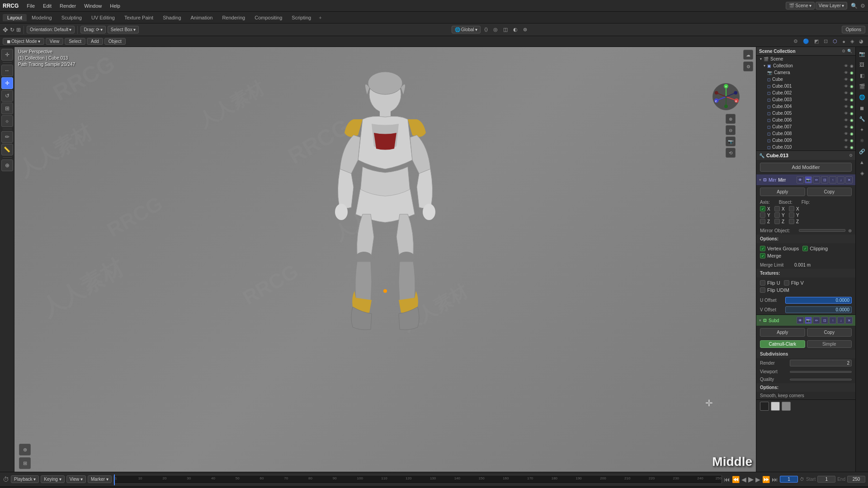 This screenshot has width=868, height=488. What do you see at coordinates (744, 479) in the screenshot?
I see `prev-frame-btn: ◀` at bounding box center [744, 479].